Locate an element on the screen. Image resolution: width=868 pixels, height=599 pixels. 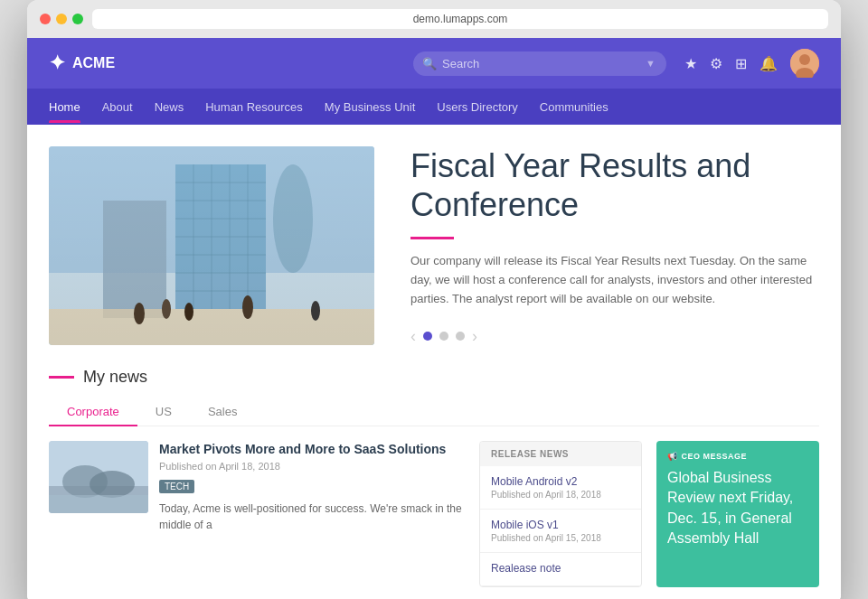
tab-sales: Sales is located at coordinates (222, 412).